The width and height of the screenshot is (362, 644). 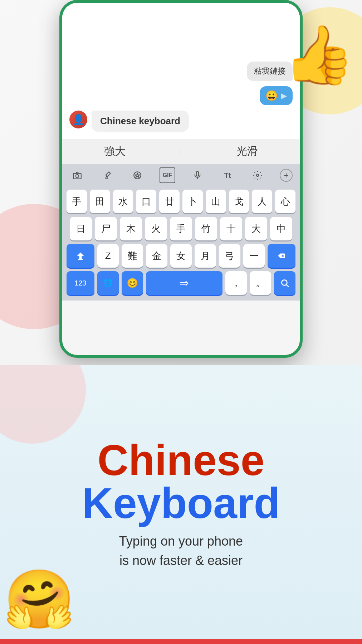 What do you see at coordinates (282, 256) in the screenshot?
I see `key-delete` at bounding box center [282, 256].